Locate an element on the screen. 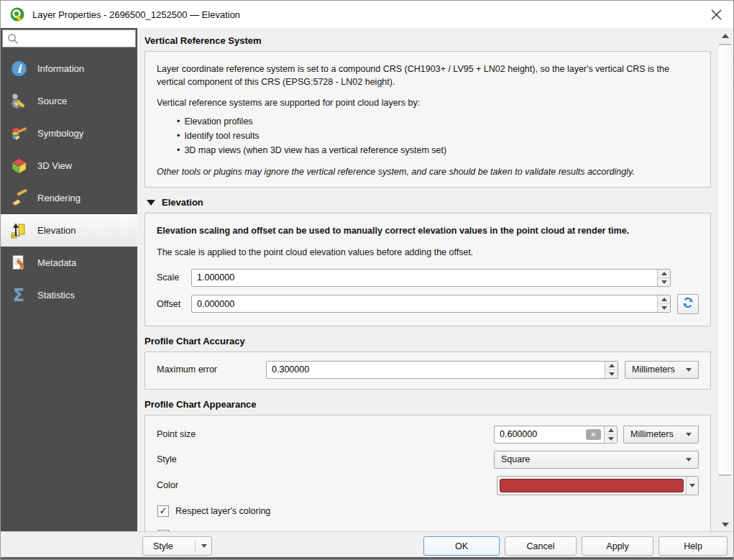 This screenshot has height=560, width=734. scroll-down-icon is located at coordinates (725, 525).